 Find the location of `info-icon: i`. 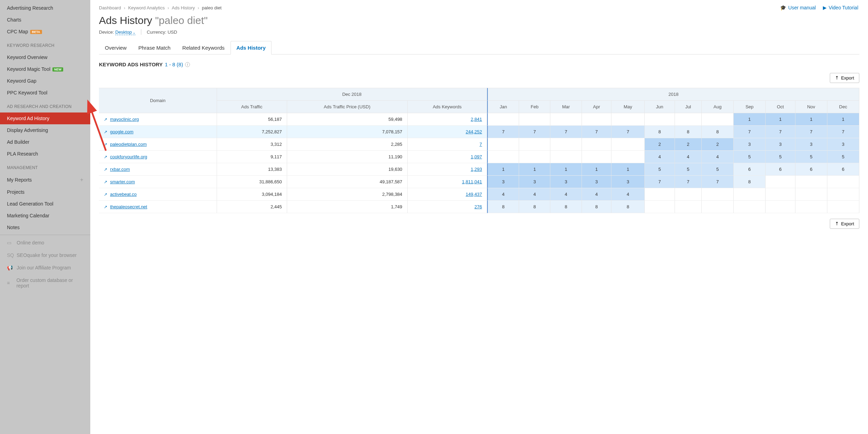

info-icon: i is located at coordinates (187, 65).